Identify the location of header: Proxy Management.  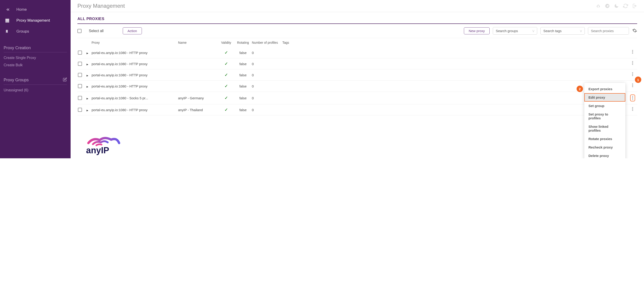
(357, 6).